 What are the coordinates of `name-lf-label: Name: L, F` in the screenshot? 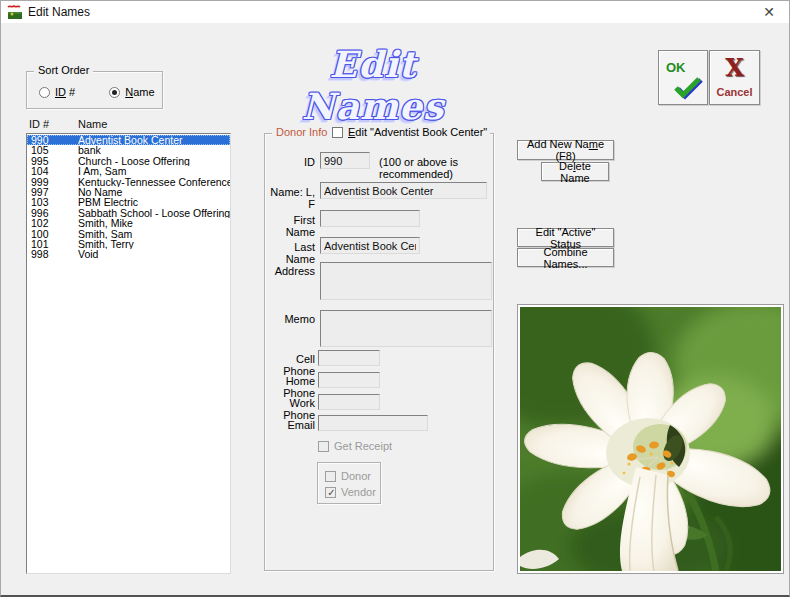 It's located at (290, 198).